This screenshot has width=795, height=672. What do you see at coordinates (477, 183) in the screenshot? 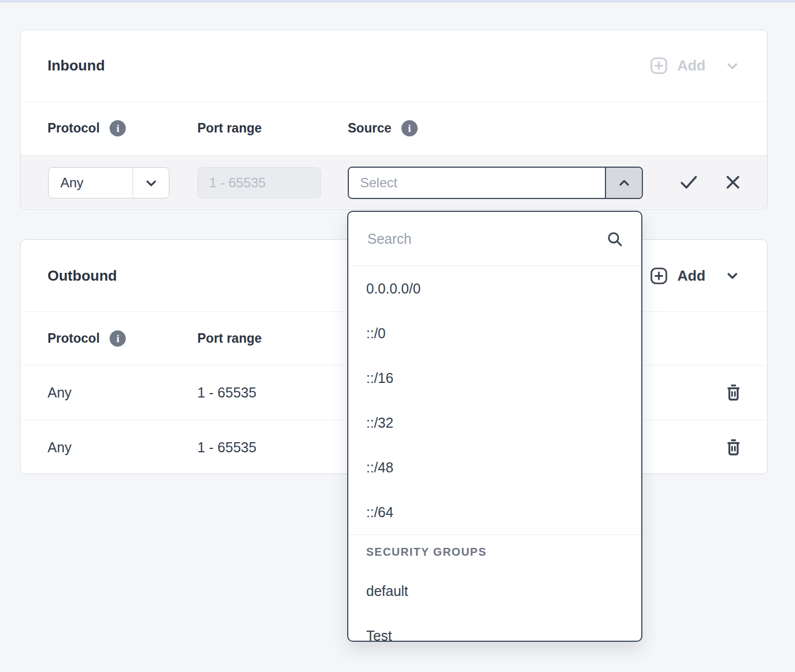
I see `source-select-input` at bounding box center [477, 183].